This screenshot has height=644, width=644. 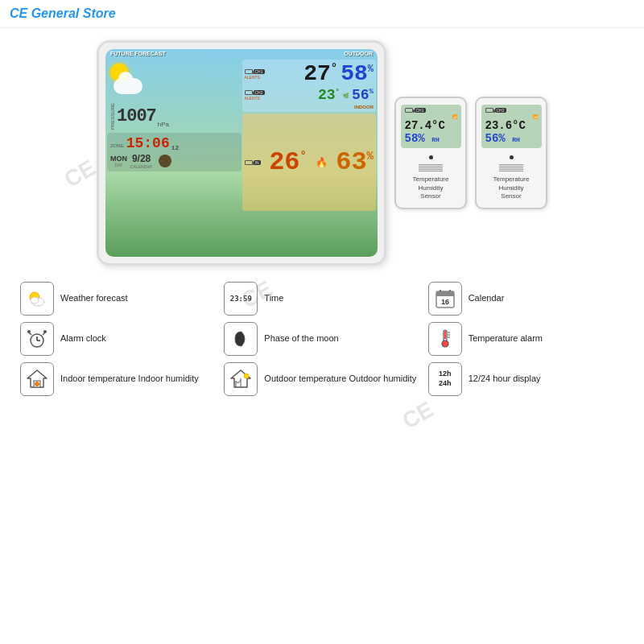 What do you see at coordinates (445, 299) in the screenshot?
I see `calendar-icon-box: 16` at bounding box center [445, 299].